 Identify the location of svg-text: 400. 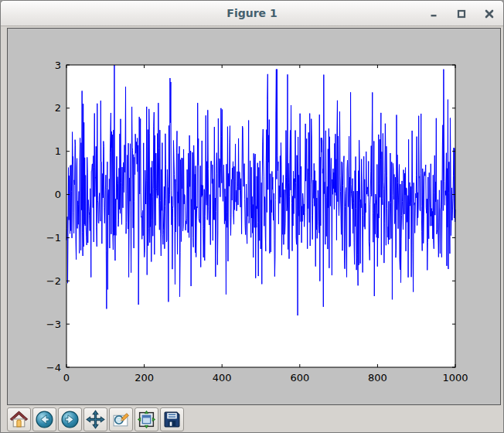
(223, 377).